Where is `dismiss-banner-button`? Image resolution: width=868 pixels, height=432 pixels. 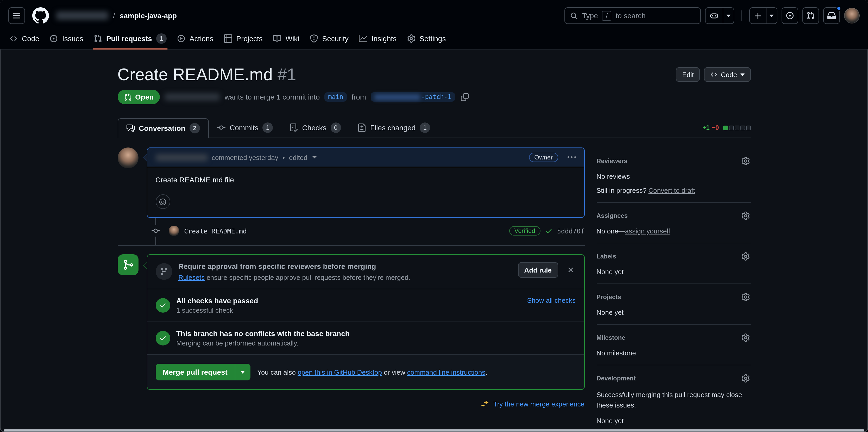 dismiss-banner-button is located at coordinates (570, 270).